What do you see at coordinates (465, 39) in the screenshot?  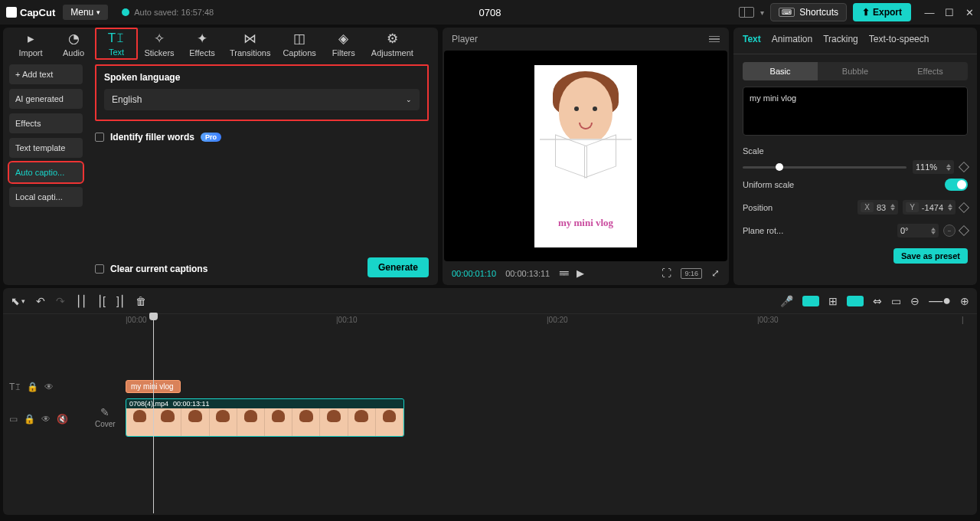 I see `player-title: Player` at bounding box center [465, 39].